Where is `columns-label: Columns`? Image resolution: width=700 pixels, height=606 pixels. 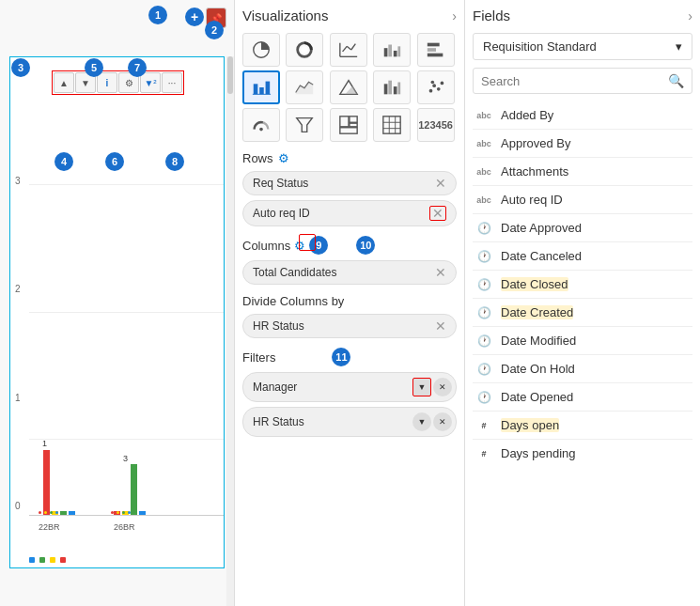
columns-label: Columns is located at coordinates (267, 246).